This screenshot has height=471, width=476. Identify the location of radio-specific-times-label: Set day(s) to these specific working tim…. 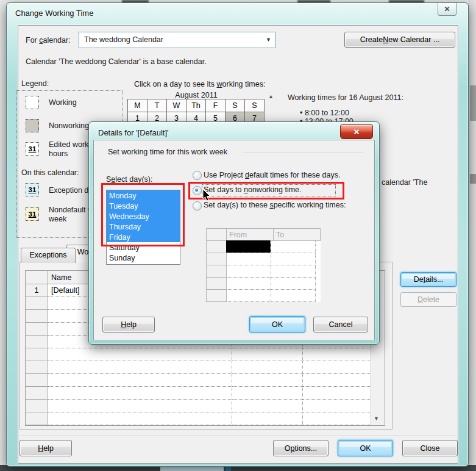
(274, 205).